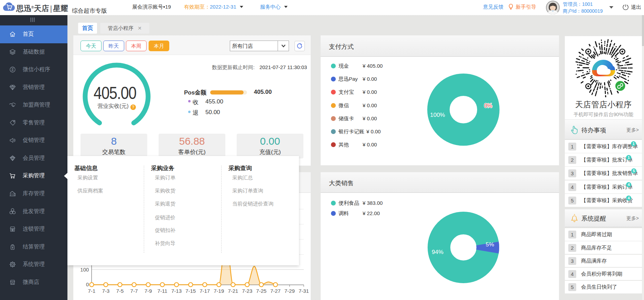  I want to click on svg-text: 7-21, so click(233, 291).